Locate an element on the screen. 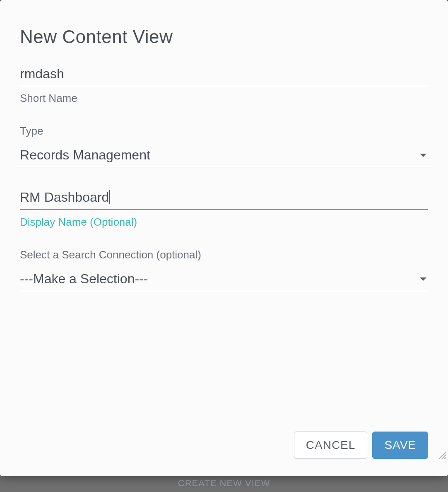 The image size is (448, 492). display-name-input: RM Dashboard is located at coordinates (224, 199).